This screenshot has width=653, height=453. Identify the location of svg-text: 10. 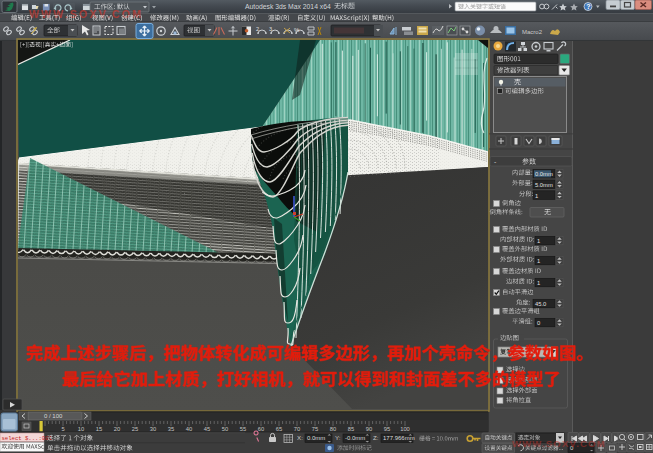
(81, 429).